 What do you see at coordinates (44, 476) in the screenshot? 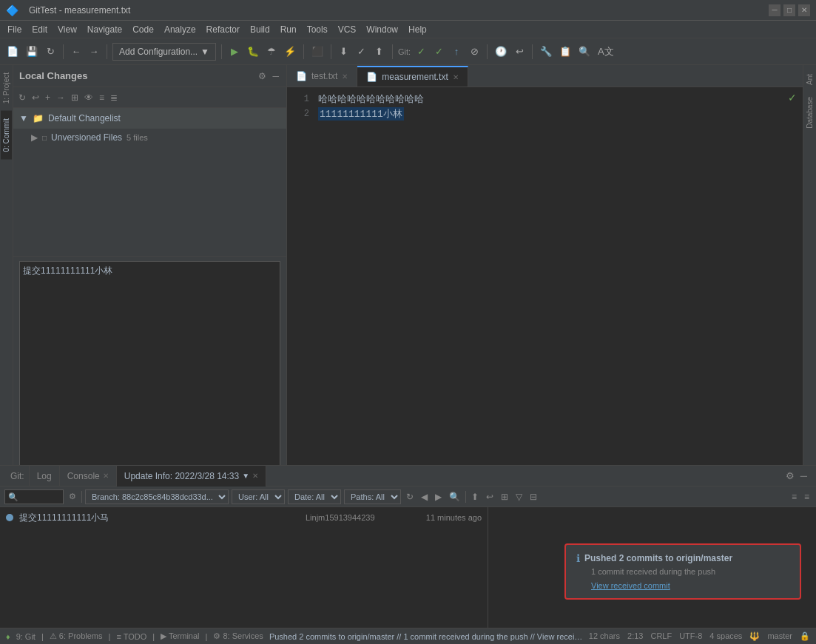
I see `git-log-tab: Log` at bounding box center [44, 476].